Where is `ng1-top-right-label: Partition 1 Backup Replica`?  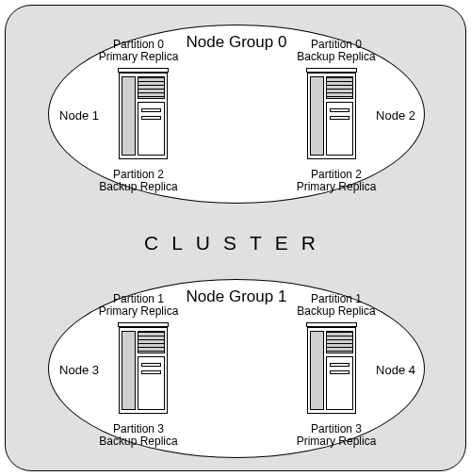 ng1-top-right-label: Partition 1 Backup Replica is located at coordinates (336, 305).